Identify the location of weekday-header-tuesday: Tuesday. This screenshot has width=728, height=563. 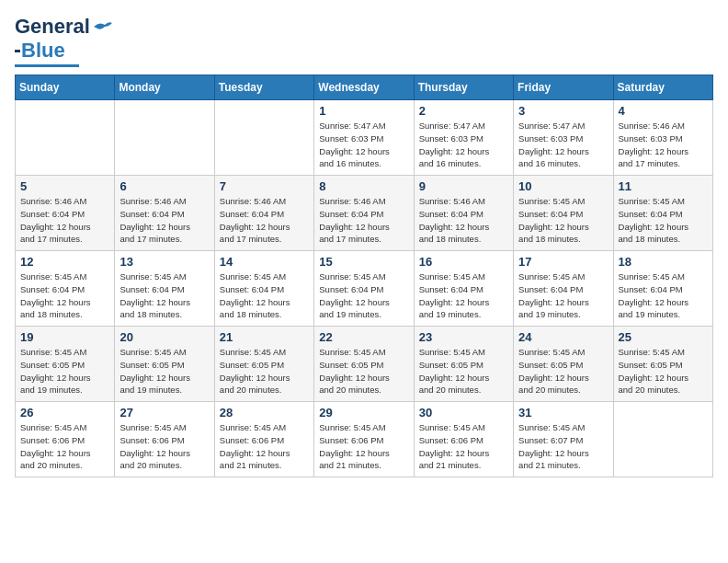
(264, 88).